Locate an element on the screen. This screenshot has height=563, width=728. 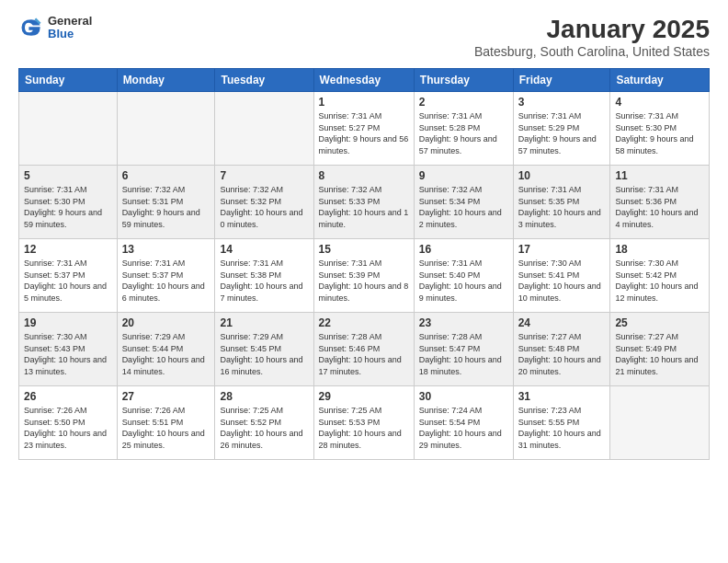
day-info: Sunrise: 7:32 AM Sunset: 5:31 PM Dayligh… is located at coordinates (166, 207).